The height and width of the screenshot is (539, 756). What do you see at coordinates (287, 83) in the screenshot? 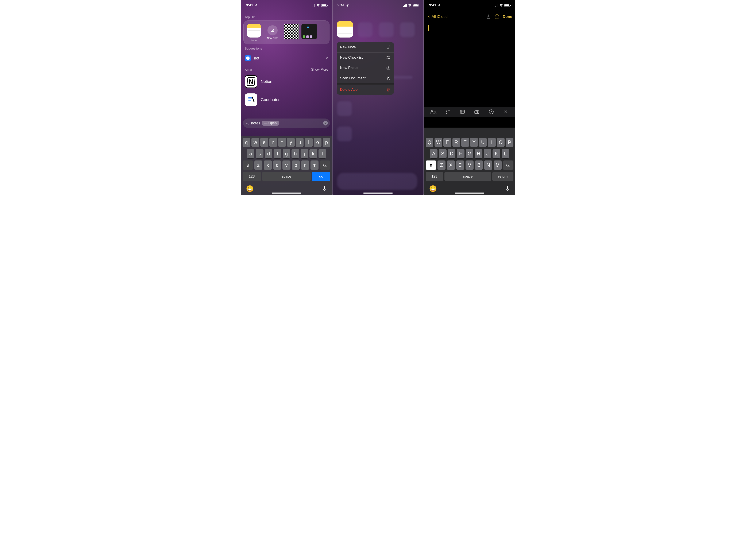
I see `app-row-notion: N Notion` at bounding box center [287, 83].